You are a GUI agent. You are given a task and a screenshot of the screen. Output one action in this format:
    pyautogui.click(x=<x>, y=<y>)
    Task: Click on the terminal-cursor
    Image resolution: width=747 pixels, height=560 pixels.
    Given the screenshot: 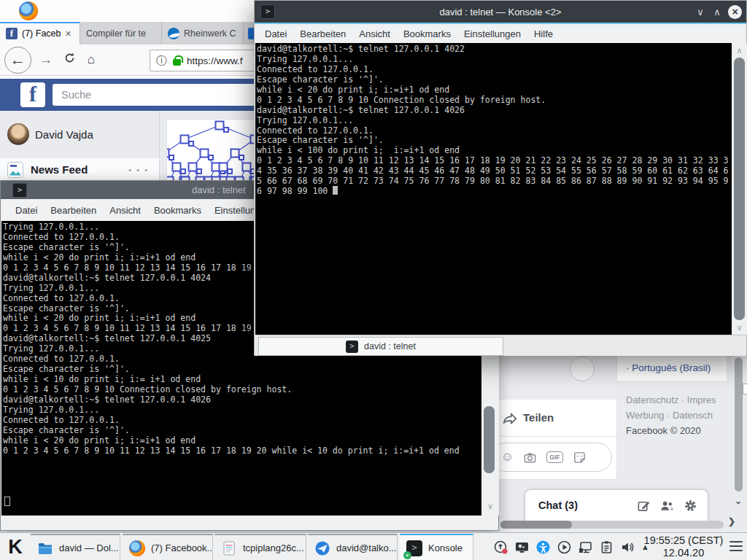 What is the action you would take?
    pyautogui.click(x=336, y=190)
    